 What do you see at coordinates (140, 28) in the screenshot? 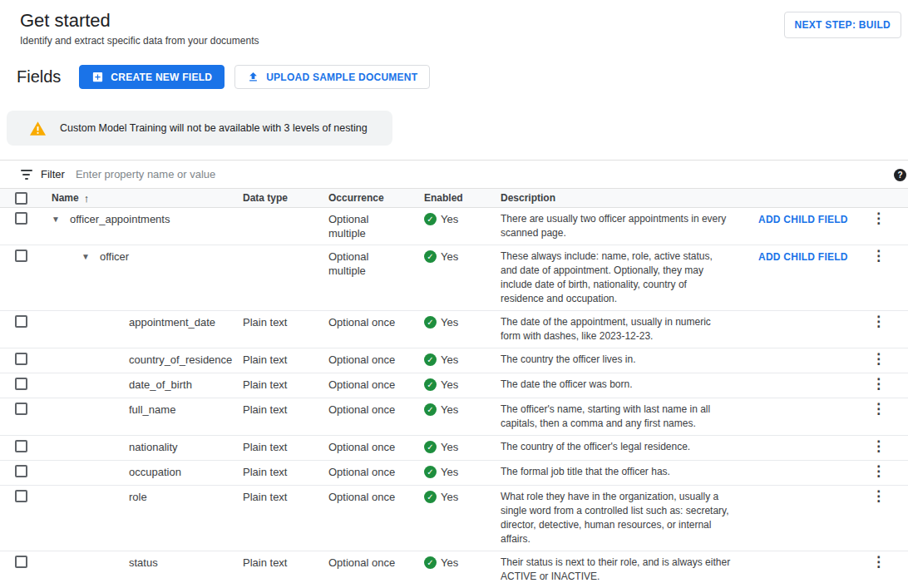
I see `page-header-text: Get started Identify and extract specifi…` at bounding box center [140, 28].